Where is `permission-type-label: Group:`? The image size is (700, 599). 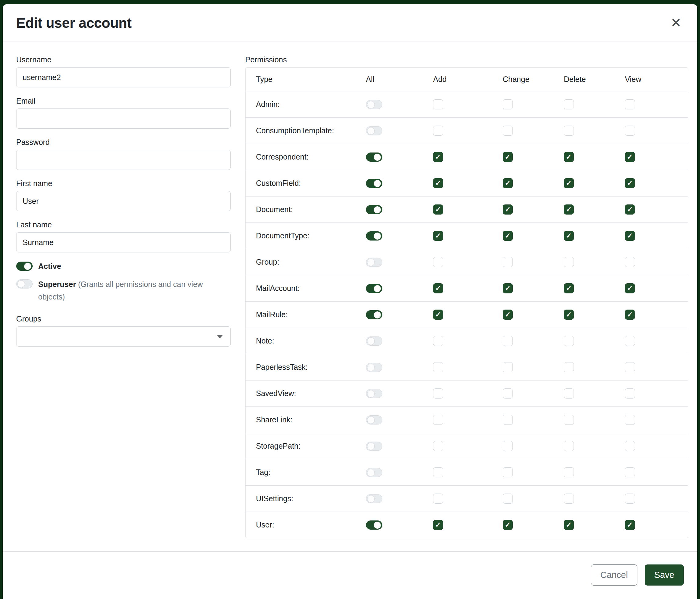 permission-type-label: Group: is located at coordinates (301, 262).